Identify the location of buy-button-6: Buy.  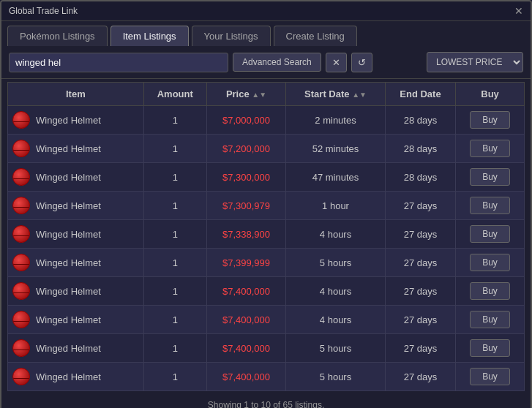
(490, 291).